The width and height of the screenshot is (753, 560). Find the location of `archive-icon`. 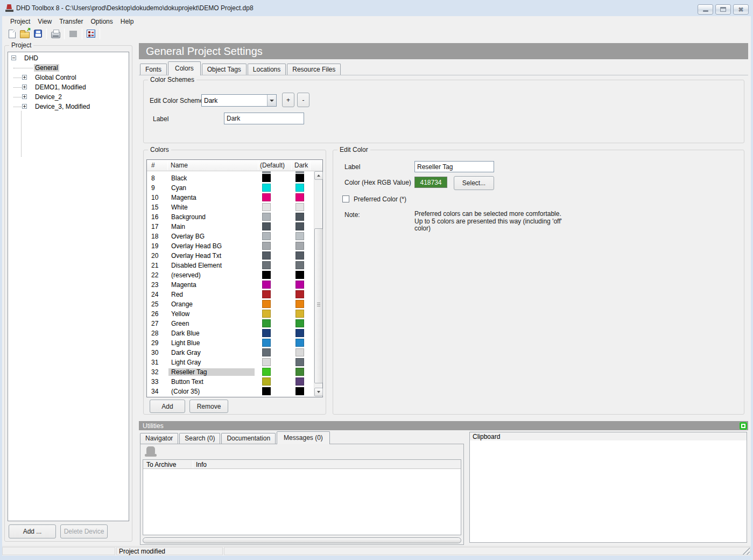

archive-icon is located at coordinates (151, 452).